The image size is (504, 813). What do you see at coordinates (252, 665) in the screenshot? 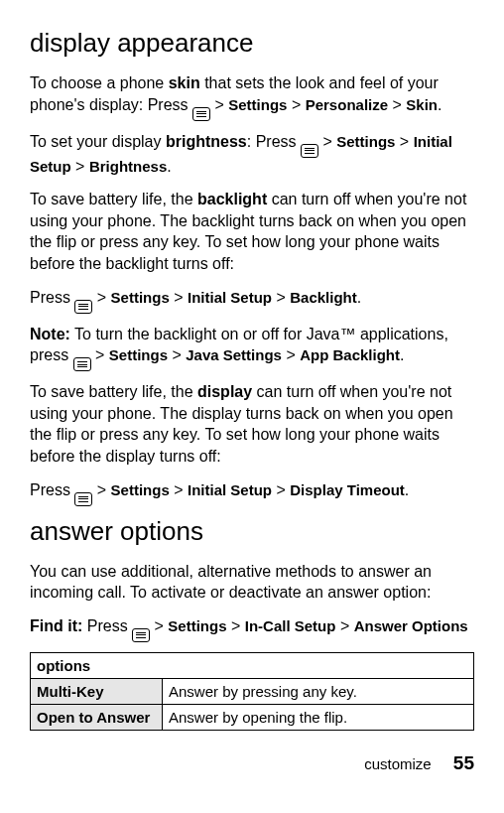
I see `table-header-row: options` at bounding box center [252, 665].